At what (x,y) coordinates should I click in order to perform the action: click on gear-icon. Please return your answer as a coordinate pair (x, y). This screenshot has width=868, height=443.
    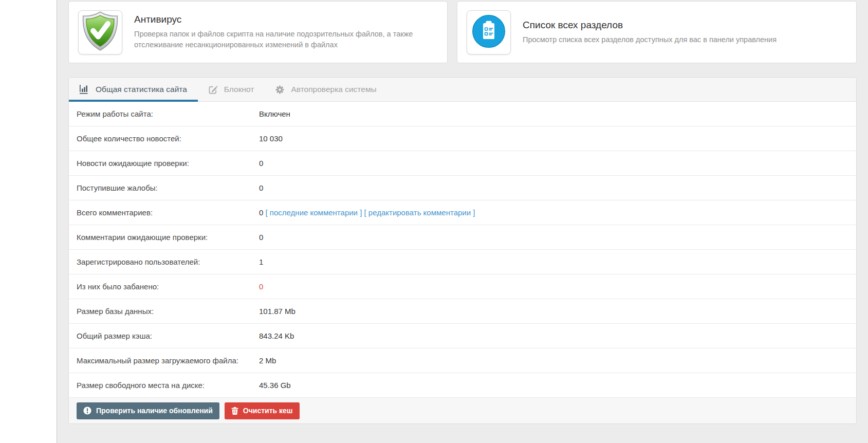
    Looking at the image, I should click on (280, 89).